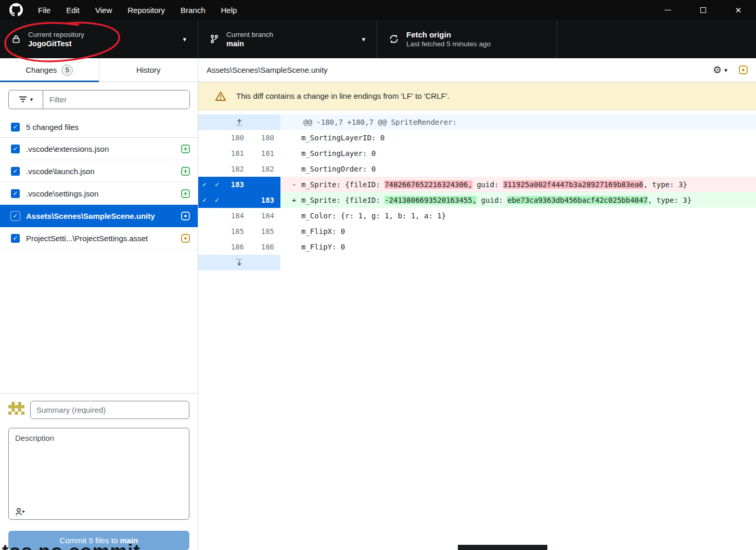 This screenshot has width=756, height=550. Describe the element at coordinates (477, 96) in the screenshot. I see `line-endings-warning-banner: This diff contains a change in line endi…` at that location.